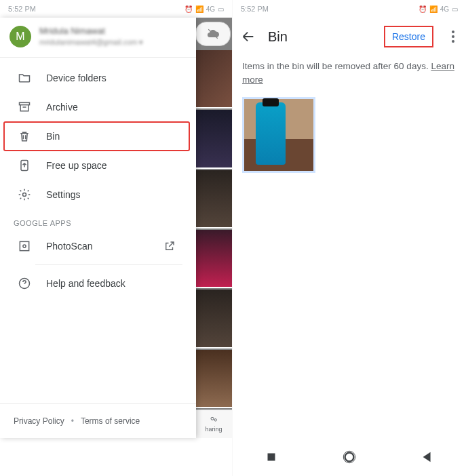  What do you see at coordinates (92, 42) in the screenshot?
I see `profile-email: mridulanimawat4@gmail.com ▾` at bounding box center [92, 42].